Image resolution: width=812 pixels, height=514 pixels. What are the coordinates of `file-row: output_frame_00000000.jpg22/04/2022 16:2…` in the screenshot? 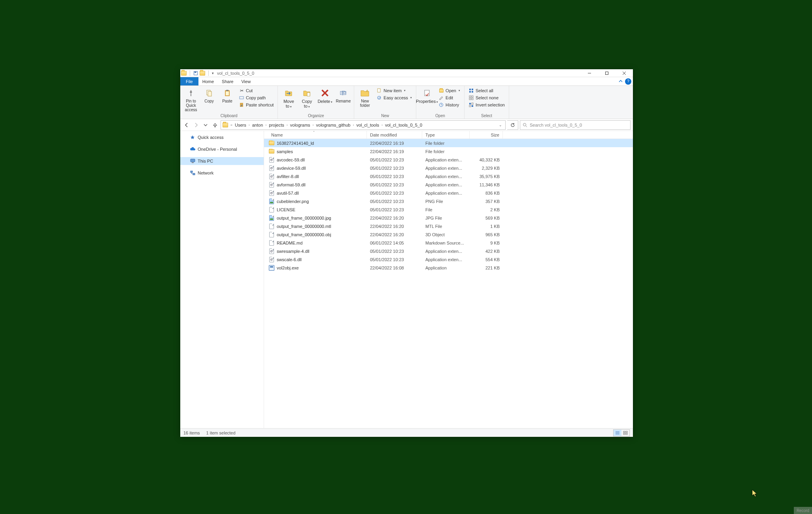 It's located at (448, 218).